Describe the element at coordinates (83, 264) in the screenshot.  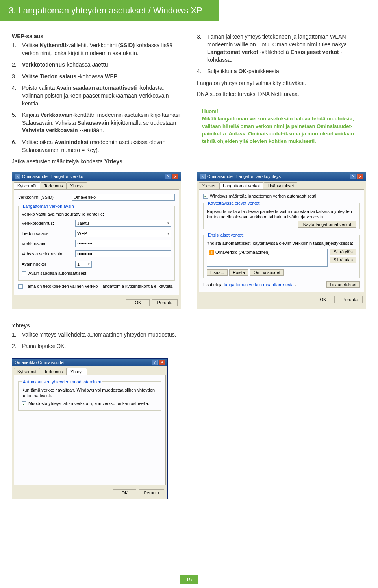
I see `idx-select: 1` at that location.